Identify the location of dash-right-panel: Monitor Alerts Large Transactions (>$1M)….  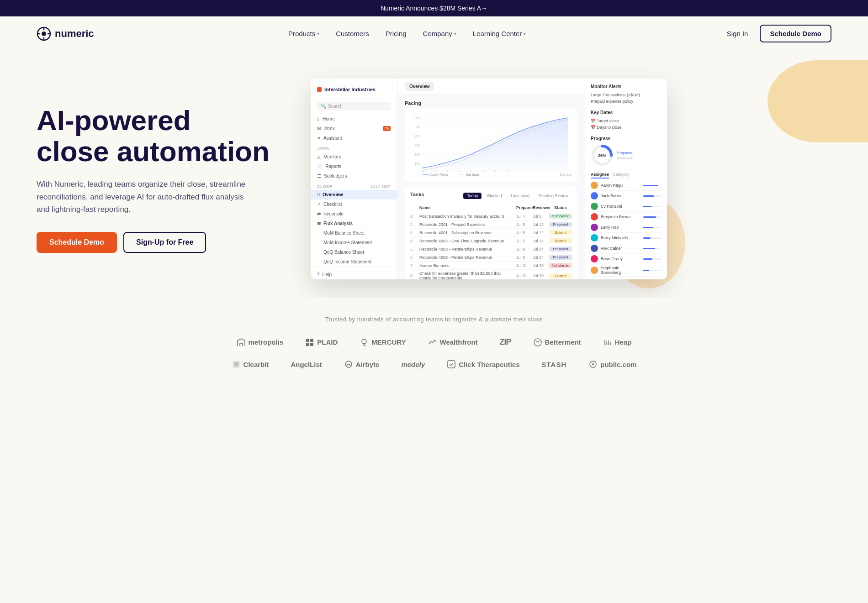
(626, 179).